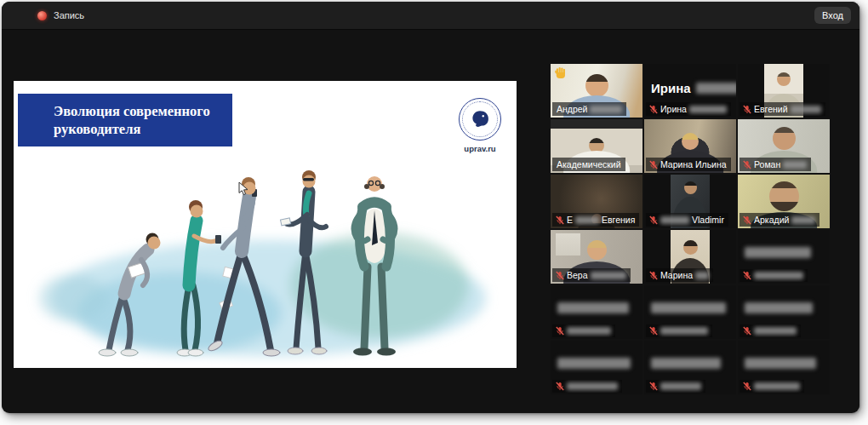 Image resolution: width=868 pixels, height=425 pixels. What do you see at coordinates (788, 109) in the screenshot?
I see `participant-name-text: Евгений` at bounding box center [788, 109].